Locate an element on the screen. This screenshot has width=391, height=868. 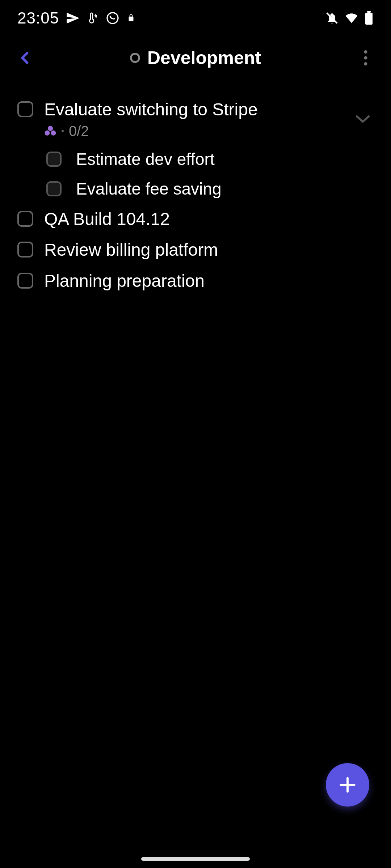
task-title: QA Build 104.12 is located at coordinates (209, 219).